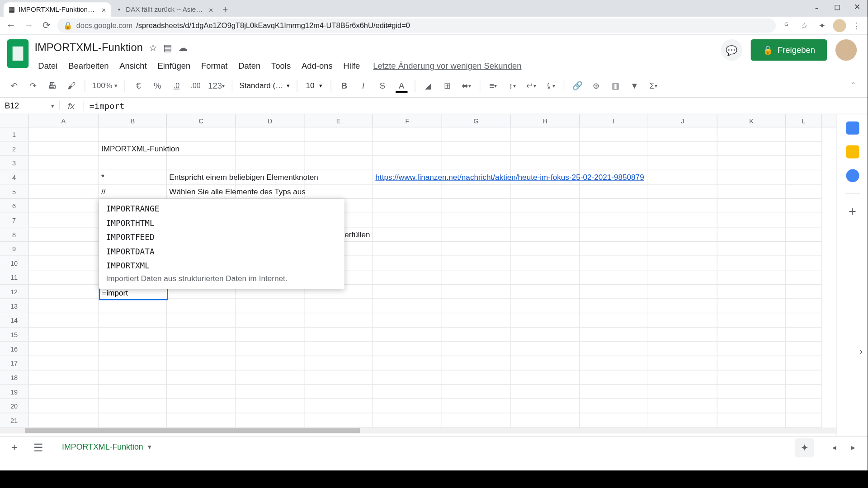 The width and height of the screenshot is (868, 488). Describe the element at coordinates (14, 192) in the screenshot. I see `row-header: 5` at that location.